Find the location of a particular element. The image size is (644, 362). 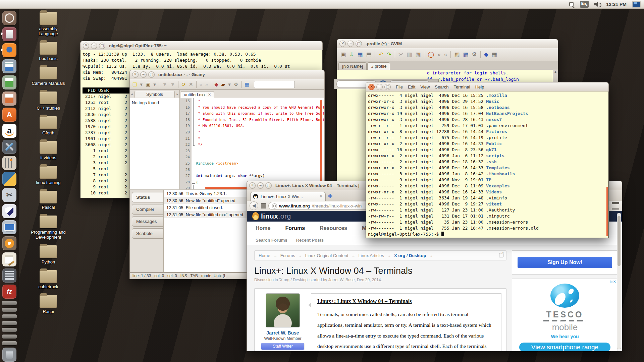

menu-item-edit: Edit is located at coordinates (412, 87).